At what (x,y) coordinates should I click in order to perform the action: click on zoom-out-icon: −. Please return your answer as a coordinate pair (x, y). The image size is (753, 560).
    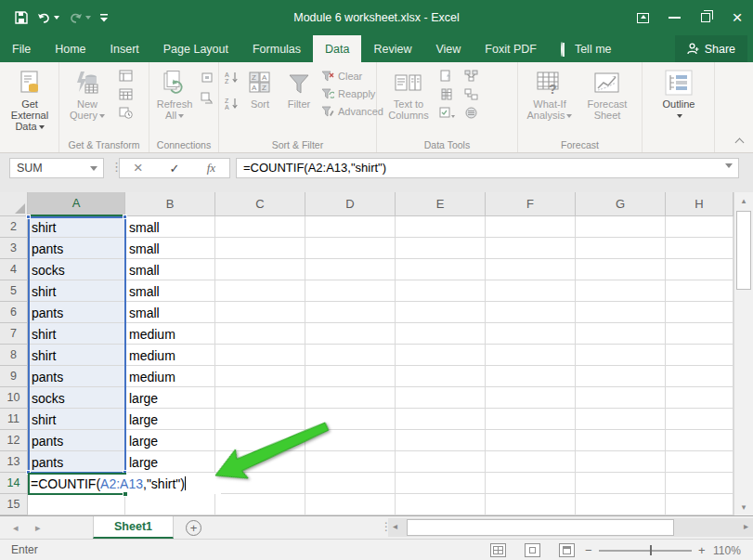
    Looking at the image, I should click on (589, 550).